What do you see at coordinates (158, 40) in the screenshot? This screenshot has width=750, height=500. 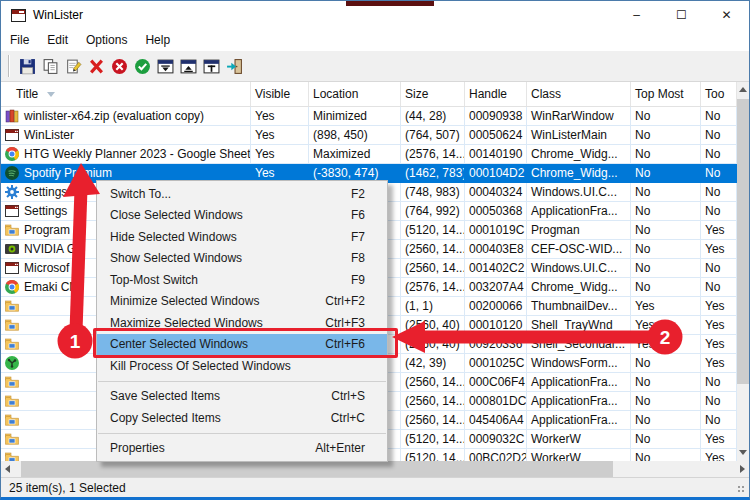 I see `menubar-item-help: Help` at bounding box center [158, 40].